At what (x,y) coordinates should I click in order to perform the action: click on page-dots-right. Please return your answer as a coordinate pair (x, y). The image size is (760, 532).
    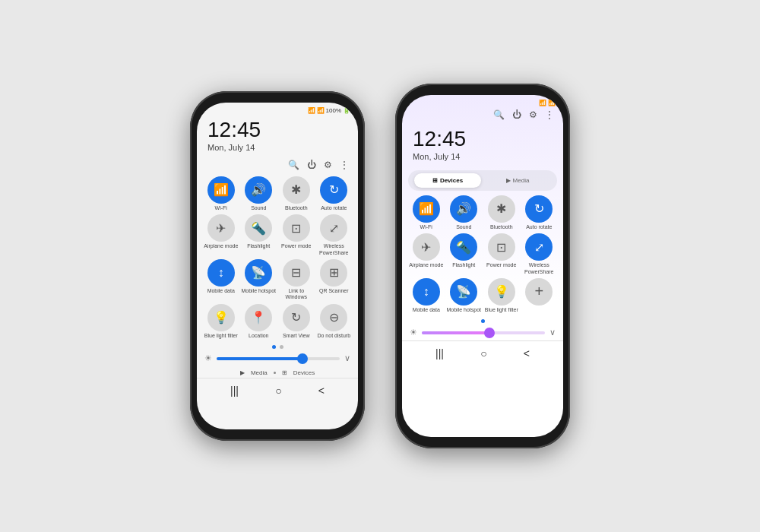
    Looking at the image, I should click on (483, 321).